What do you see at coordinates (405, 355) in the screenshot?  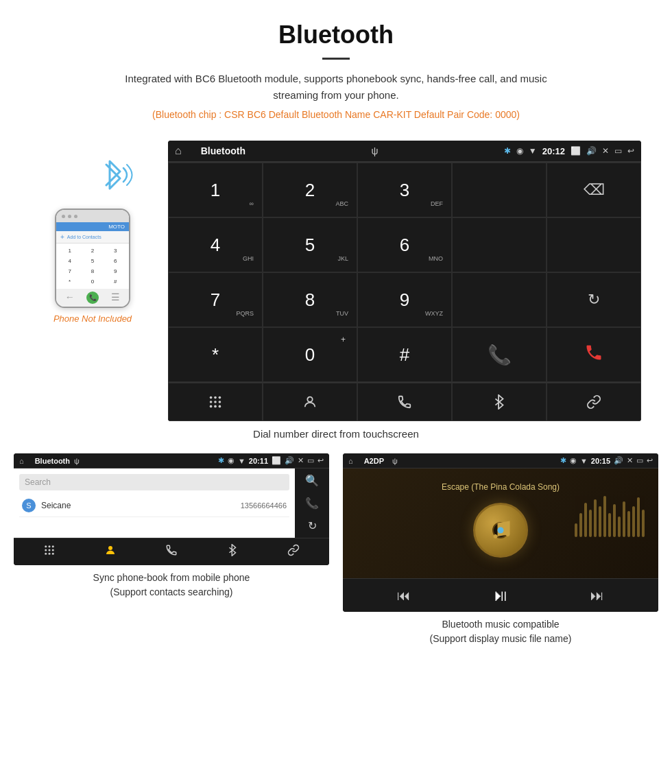 I see `dial-key-hash: #` at bounding box center [405, 355].